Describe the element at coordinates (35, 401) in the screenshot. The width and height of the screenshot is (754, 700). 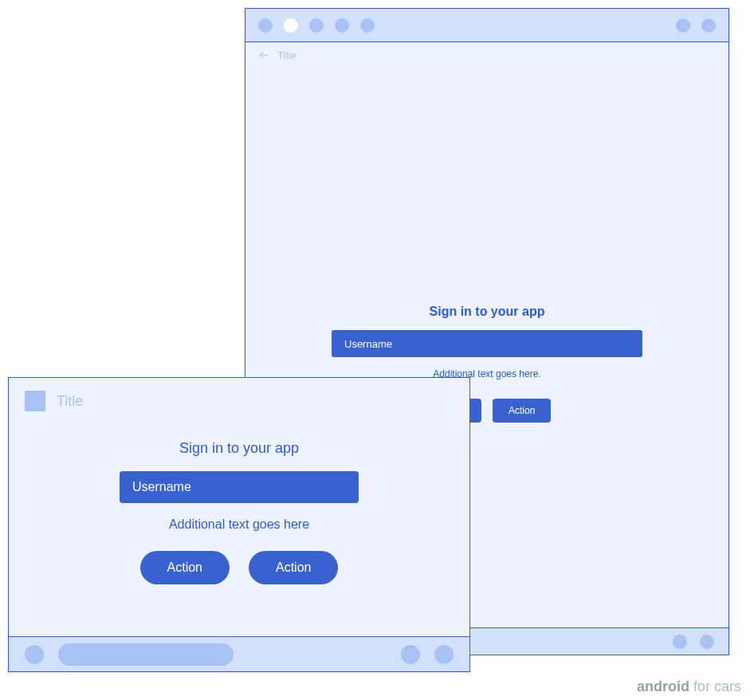
I see `app-icon` at that location.